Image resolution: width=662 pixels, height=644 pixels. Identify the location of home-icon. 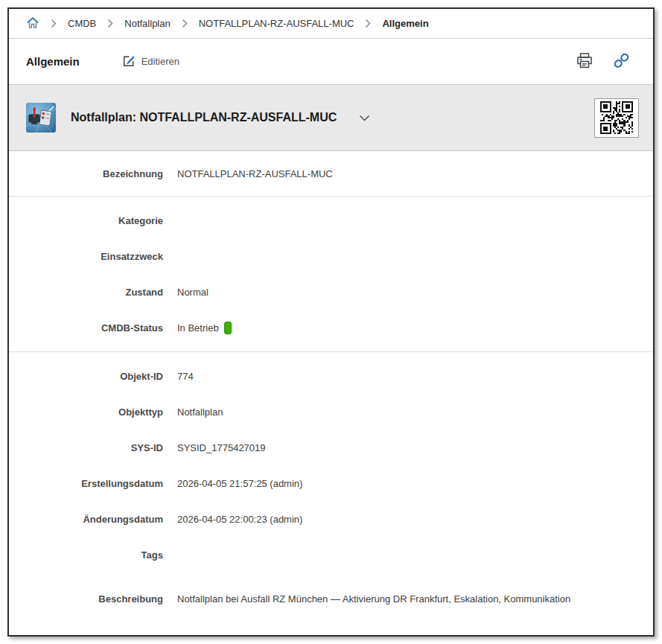
(33, 24).